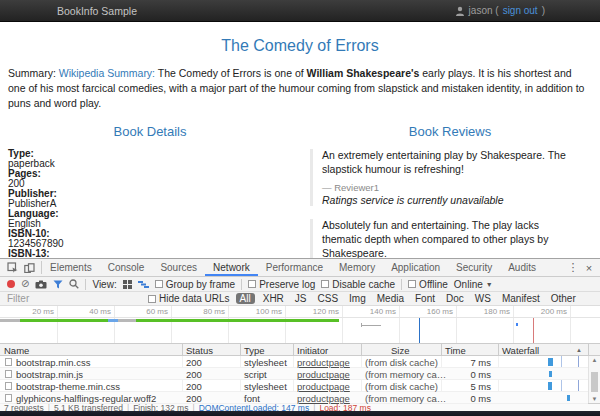 This screenshot has height=416, width=600. I want to click on network-toolbar: ⊘ View: Group by frame Preserve, so click(300, 284).